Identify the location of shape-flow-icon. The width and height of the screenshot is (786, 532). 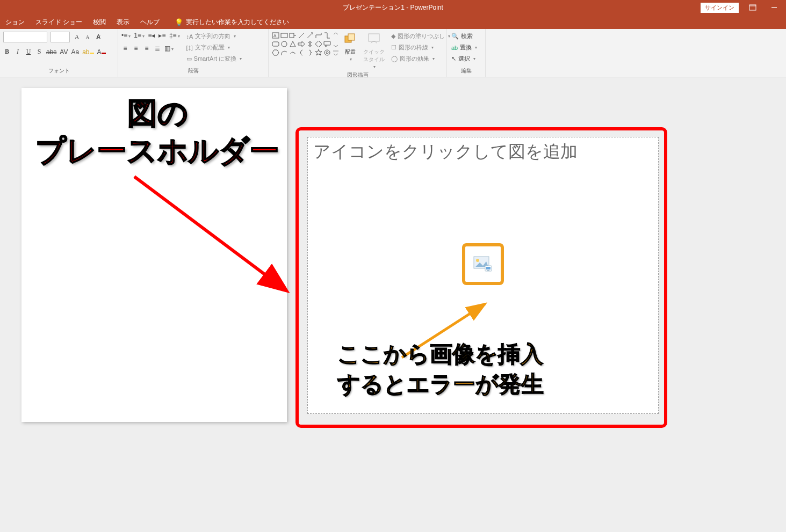
(293, 35).